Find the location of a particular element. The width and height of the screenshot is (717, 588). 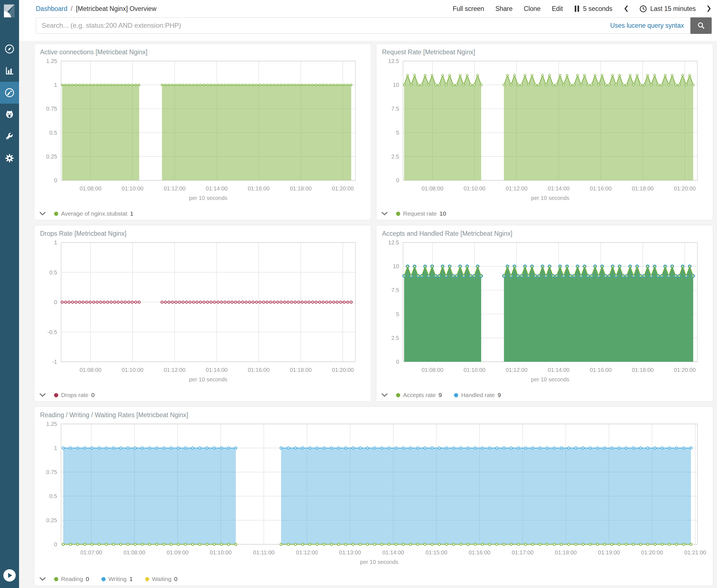

svg-text: 01:07:00 is located at coordinates (91, 552).